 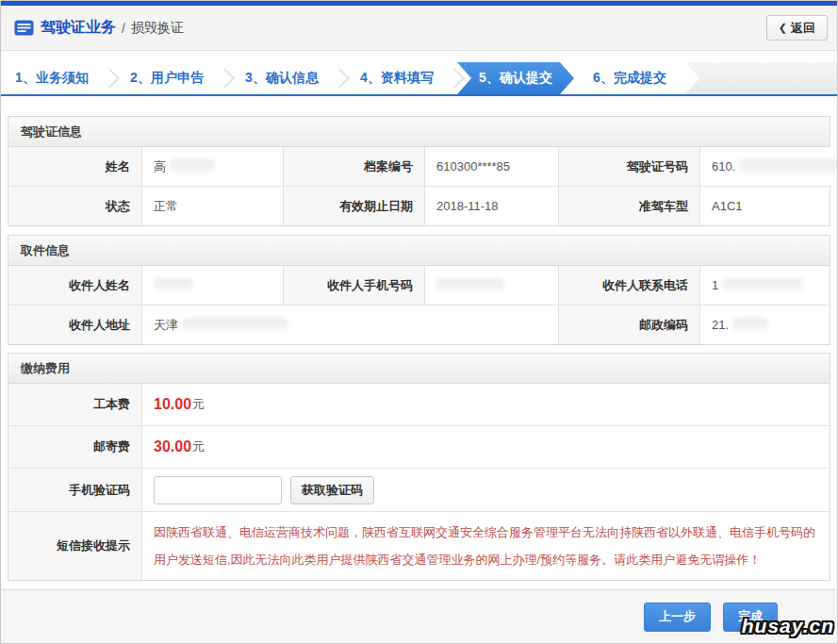 What do you see at coordinates (419, 166) in the screenshot?
I see `table-row: 姓名 高 档案编号 610300****85 驾驶证号码 610.` at bounding box center [419, 166].